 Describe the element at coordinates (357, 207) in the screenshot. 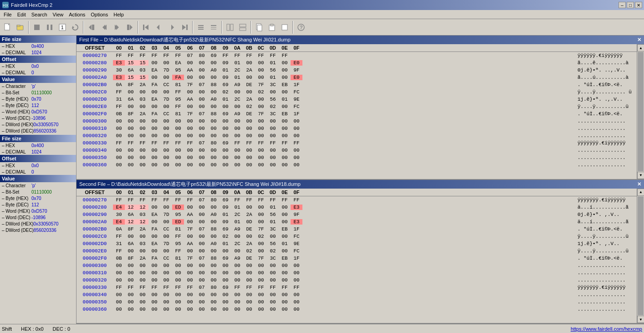

I see `table-row: 00000280E412120000ED000000090100000100E3…` at that location.